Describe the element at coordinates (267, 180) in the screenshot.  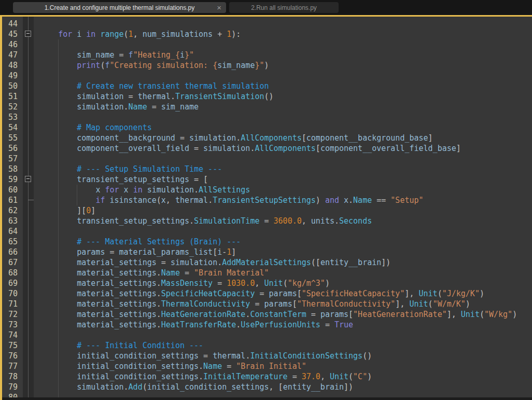
I see `code-line: 59 transient_setup_settings = [` at that location.